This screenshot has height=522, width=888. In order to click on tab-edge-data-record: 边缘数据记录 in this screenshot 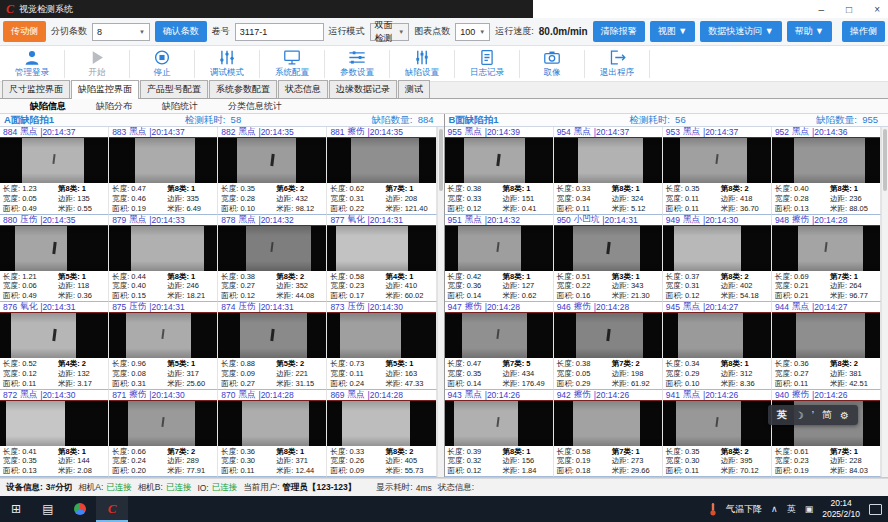, I will do `click(363, 89)`.